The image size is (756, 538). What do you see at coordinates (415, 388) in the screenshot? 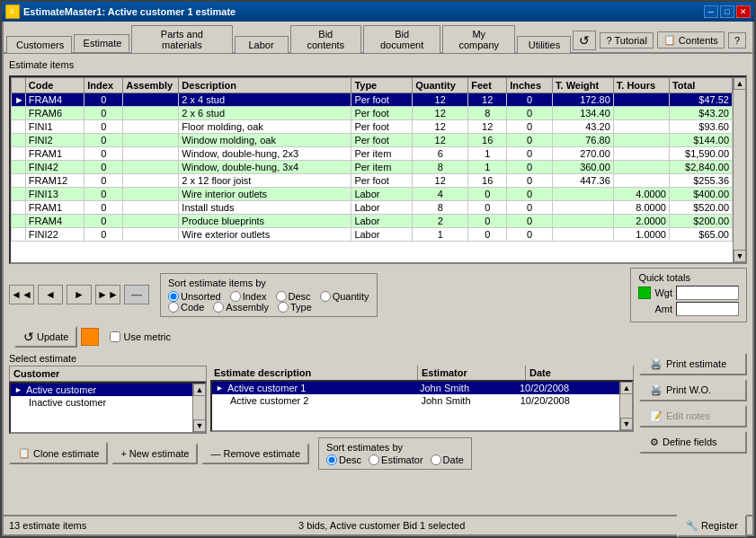
I see `estimate-item-1: ► Active customer 1 John Smith 10/20/200…` at bounding box center [415, 388].